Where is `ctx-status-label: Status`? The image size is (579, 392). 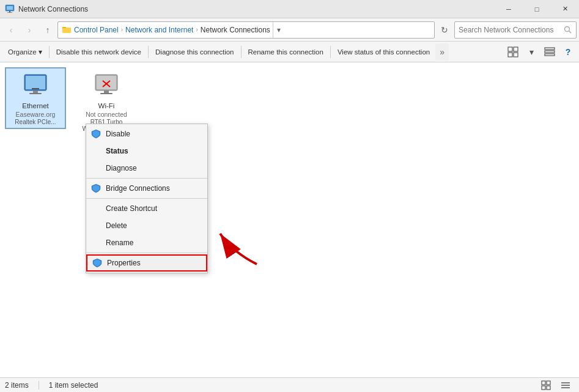 ctx-status-label: Status is located at coordinates (117, 151).